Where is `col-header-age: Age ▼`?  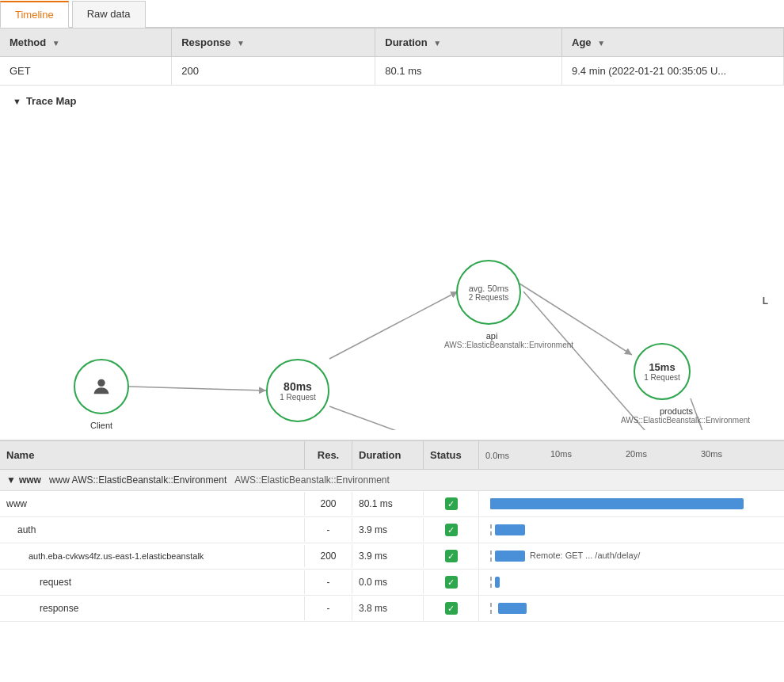 col-header-age: Age ▼ is located at coordinates (673, 43).